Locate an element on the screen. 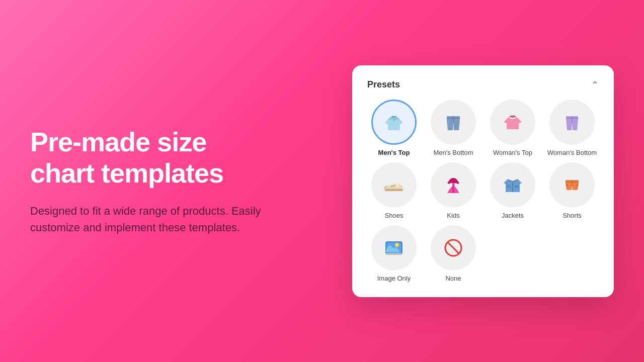 Image resolution: width=644 pixels, height=362 pixels. preset-label-mens-top: Men's Top is located at coordinates (394, 153).